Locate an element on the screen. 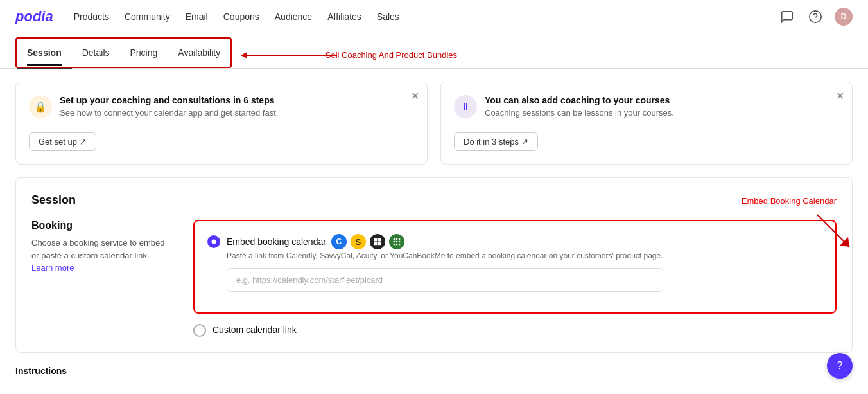  embed-arrow is located at coordinates (837, 234).